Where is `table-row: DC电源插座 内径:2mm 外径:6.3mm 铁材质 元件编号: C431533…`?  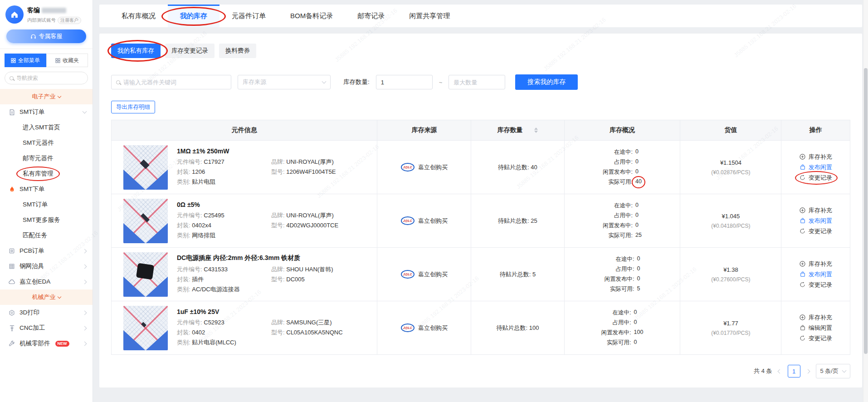
table-row: DC电源插座 内径:2mm 外径:6.3mm 铁材质 元件编号: C431533… is located at coordinates (481, 275).